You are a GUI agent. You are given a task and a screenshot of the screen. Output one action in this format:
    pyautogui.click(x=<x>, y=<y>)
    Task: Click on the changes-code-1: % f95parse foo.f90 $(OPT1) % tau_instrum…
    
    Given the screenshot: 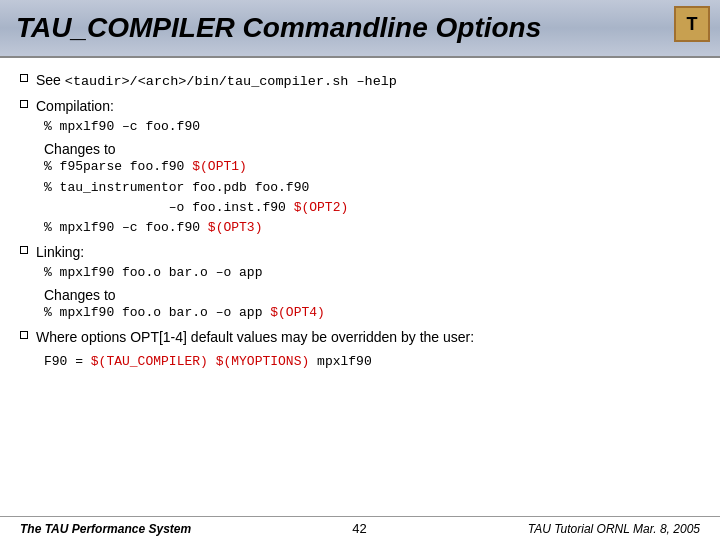 What is the action you would take?
    pyautogui.click(x=372, y=198)
    